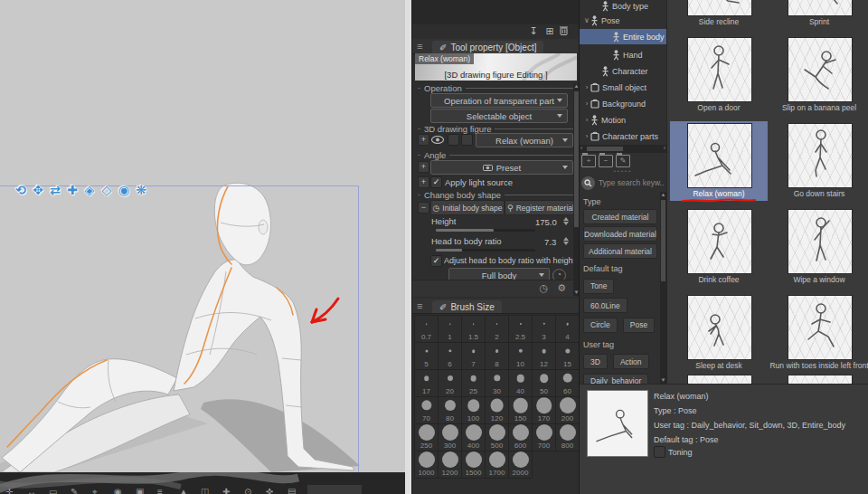 Image resolution: width=868 pixels, height=494 pixels. What do you see at coordinates (521, 384) in the screenshot?
I see `brush-size-40: 40` at bounding box center [521, 384].